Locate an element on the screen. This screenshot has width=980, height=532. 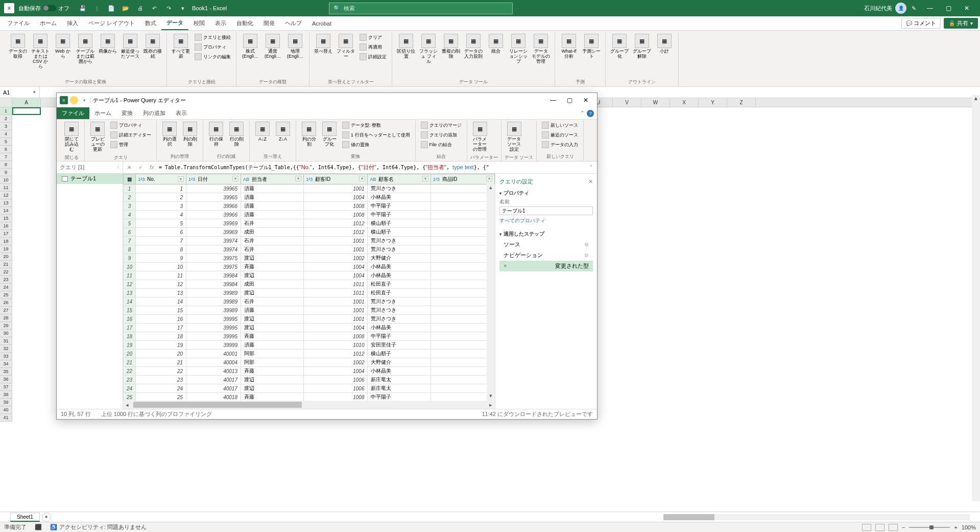
pq-data-row: 222240013斉藤1004小林晶美 is located at coordinates (309, 371).